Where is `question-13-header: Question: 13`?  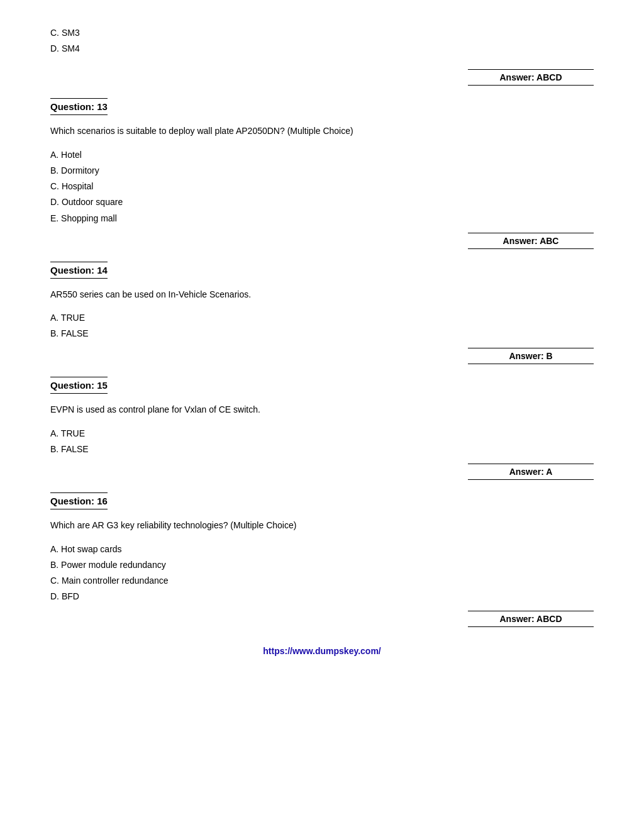 question-13-header: Question: 13 is located at coordinates (79, 107).